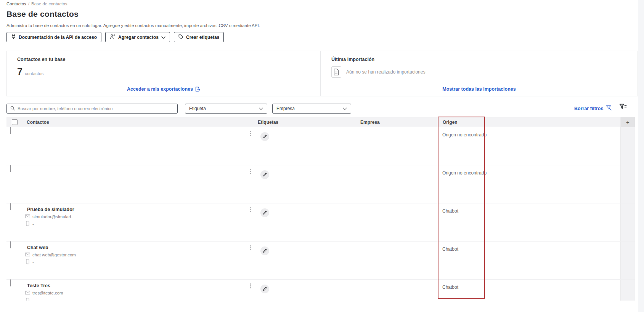 The height and width of the screenshot is (312, 644). Describe the element at coordinates (138, 37) in the screenshot. I see `add-contacts-button: Agregar contactos` at that location.